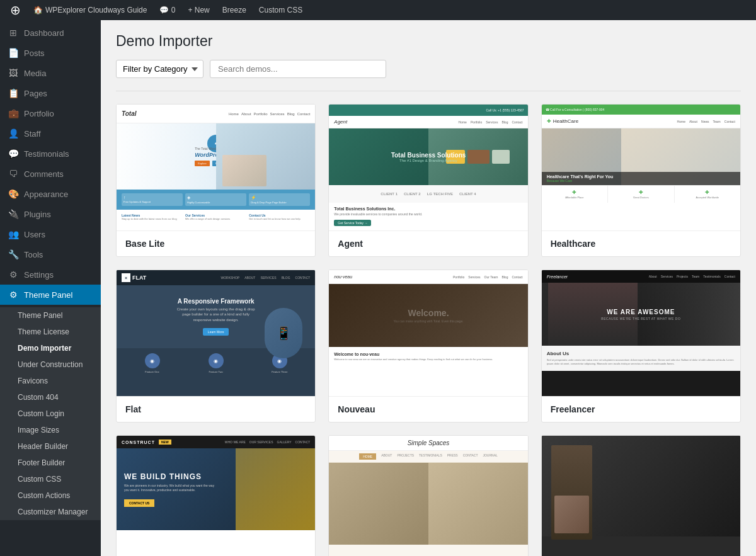  I want to click on filter-category-select: Filter by Category, so click(160, 69).